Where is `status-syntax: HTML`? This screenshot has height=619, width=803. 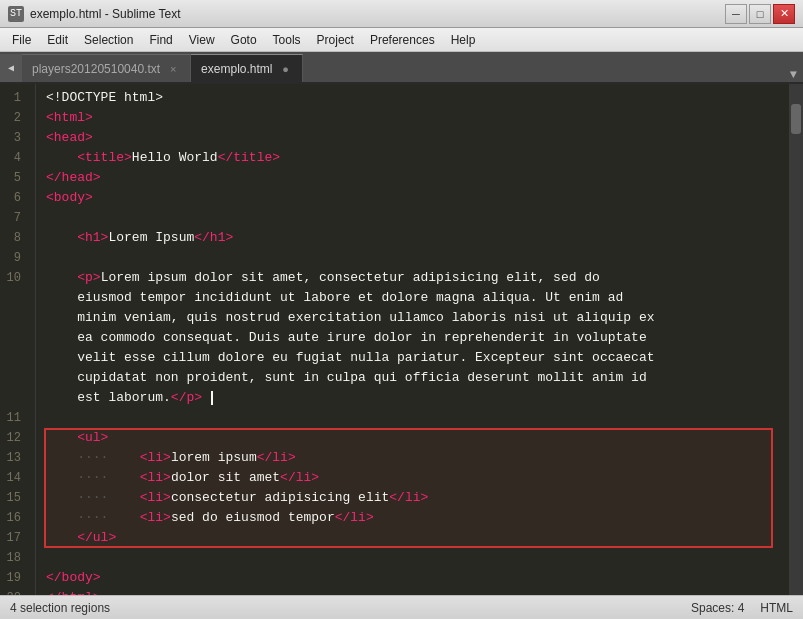
status-syntax: HTML is located at coordinates (776, 608).